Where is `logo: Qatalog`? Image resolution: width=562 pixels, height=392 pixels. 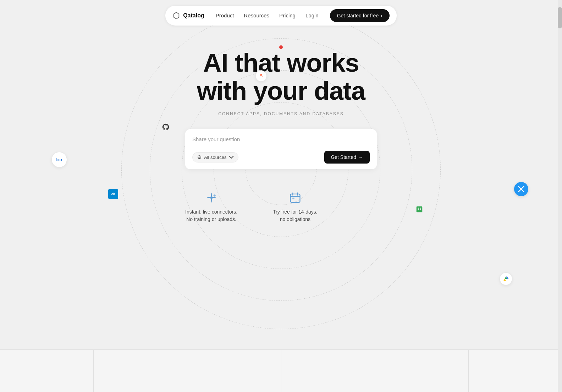 logo: Qatalog is located at coordinates (188, 16).